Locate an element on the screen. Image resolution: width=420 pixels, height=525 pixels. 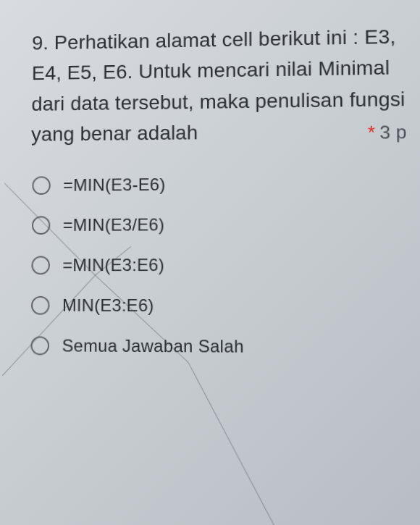
option-4: Semua Jawaban Salah is located at coordinates (219, 347).